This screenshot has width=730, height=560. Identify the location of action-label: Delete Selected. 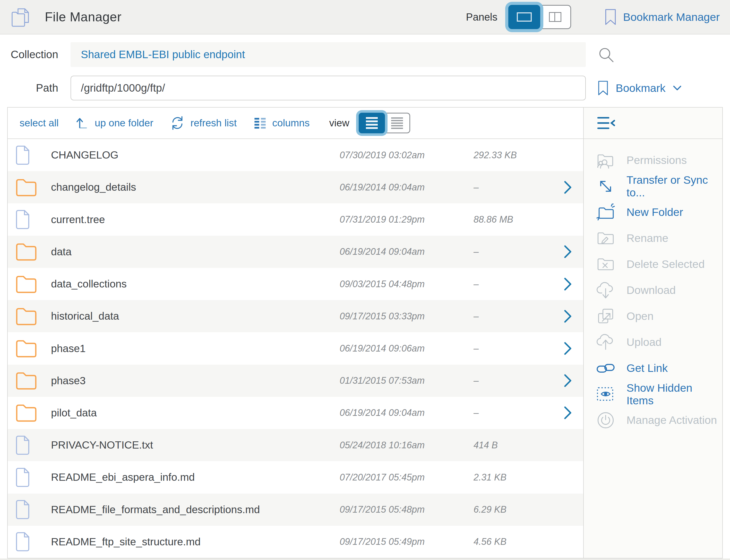
(666, 264).